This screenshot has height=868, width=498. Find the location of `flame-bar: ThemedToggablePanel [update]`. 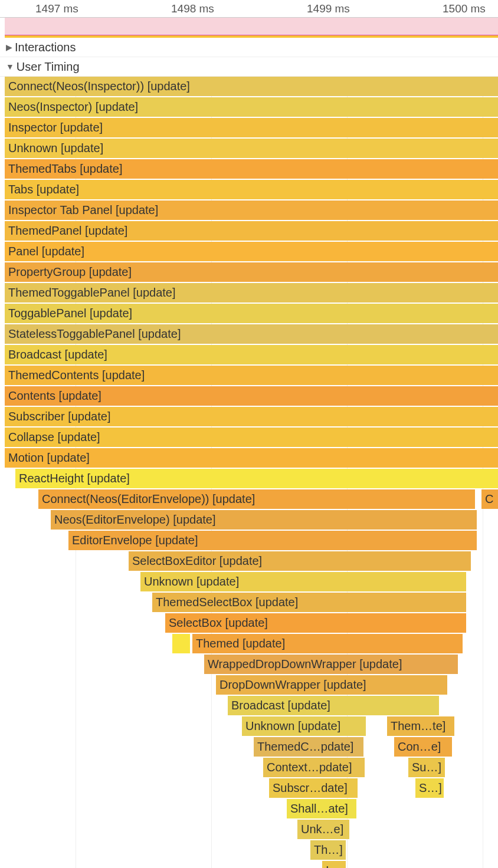

flame-bar: ThemedToggablePanel [update] is located at coordinates (251, 292).